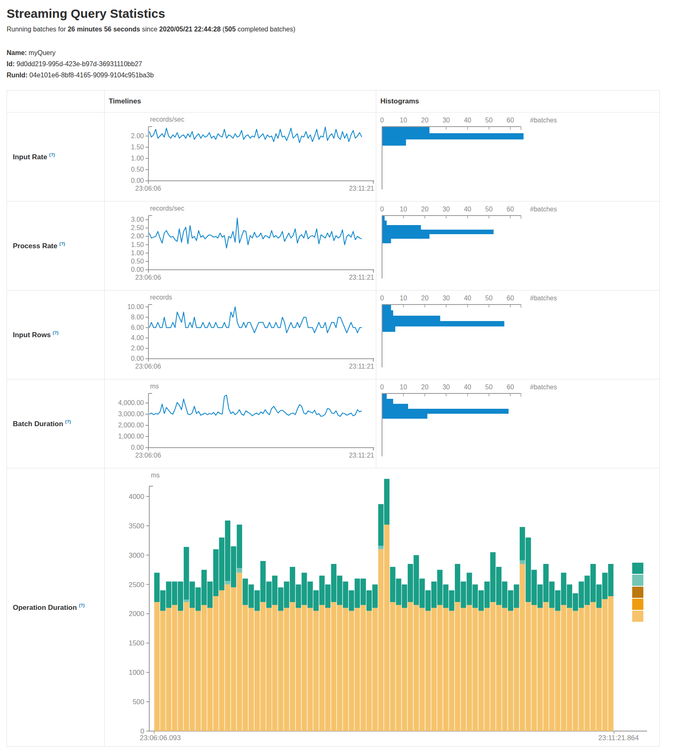  Describe the element at coordinates (240, 424) in the screenshot. I see `batch-duration-line-svg: ms4,000.003,000.002,000.001,000.000.0023…` at that location.